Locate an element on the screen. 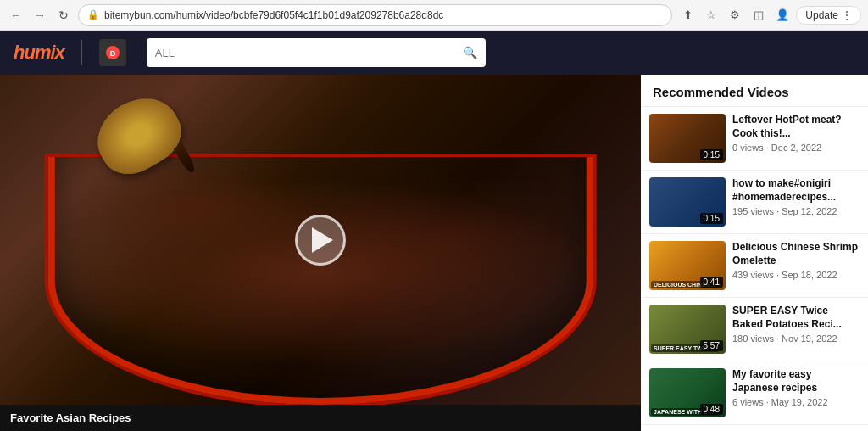 Image resolution: width=868 pixels, height=431 pixels. video-card: 0:15 how to make#onigiri #homemaderecipe… is located at coordinates (754, 202).